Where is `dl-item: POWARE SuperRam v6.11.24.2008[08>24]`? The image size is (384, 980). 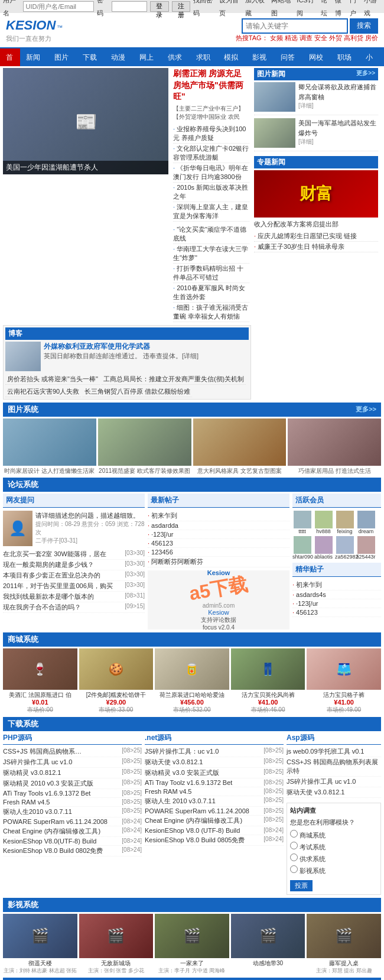 dl-item: POWARE SuperRam v6.11.24.2008[08>24] is located at coordinates (72, 822).